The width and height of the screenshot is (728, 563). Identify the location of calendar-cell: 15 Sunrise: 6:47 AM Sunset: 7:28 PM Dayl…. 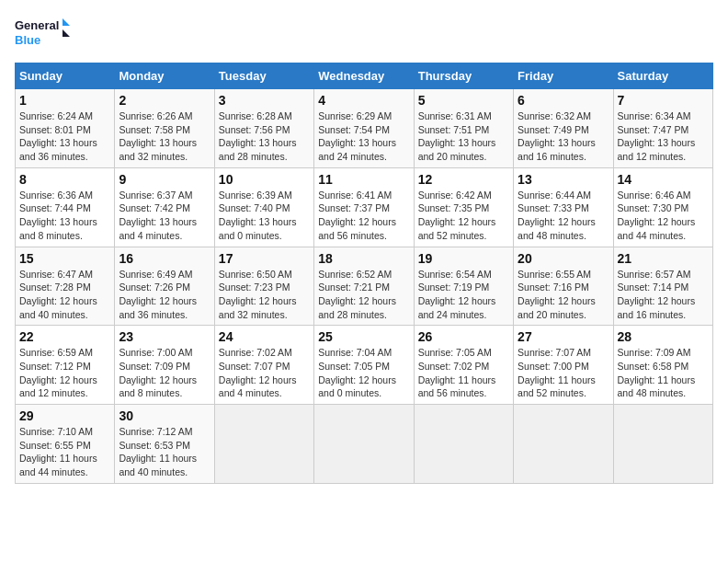
(65, 286).